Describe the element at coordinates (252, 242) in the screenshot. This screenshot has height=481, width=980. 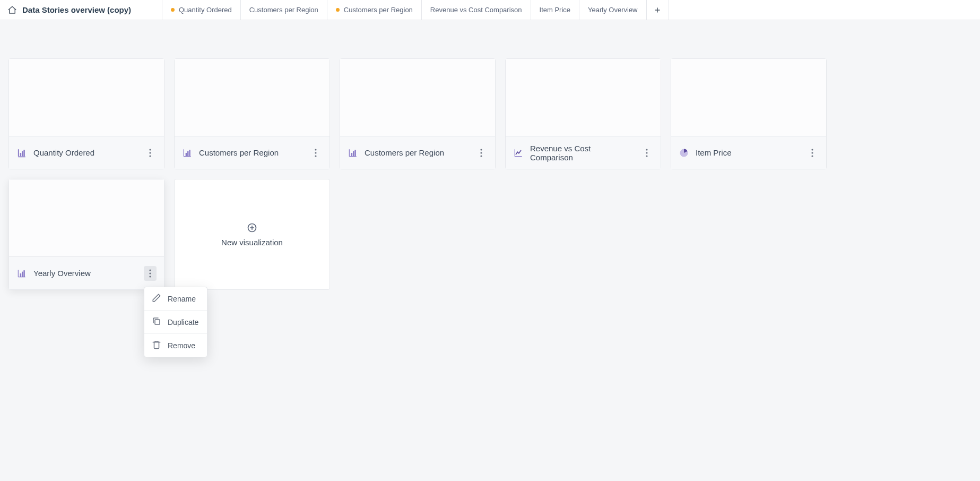
I see `new-visualization-label: New visualization` at that location.